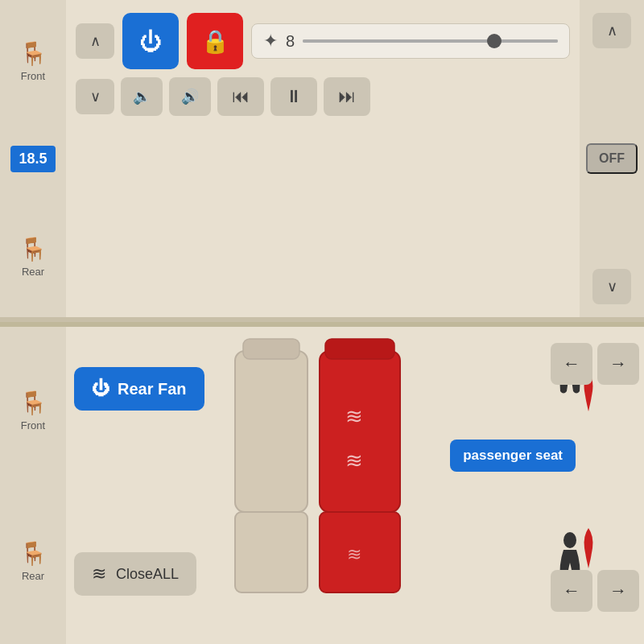 This screenshot has height=644, width=644. Describe the element at coordinates (347, 97) in the screenshot. I see `next-icon: ⏭` at that location.